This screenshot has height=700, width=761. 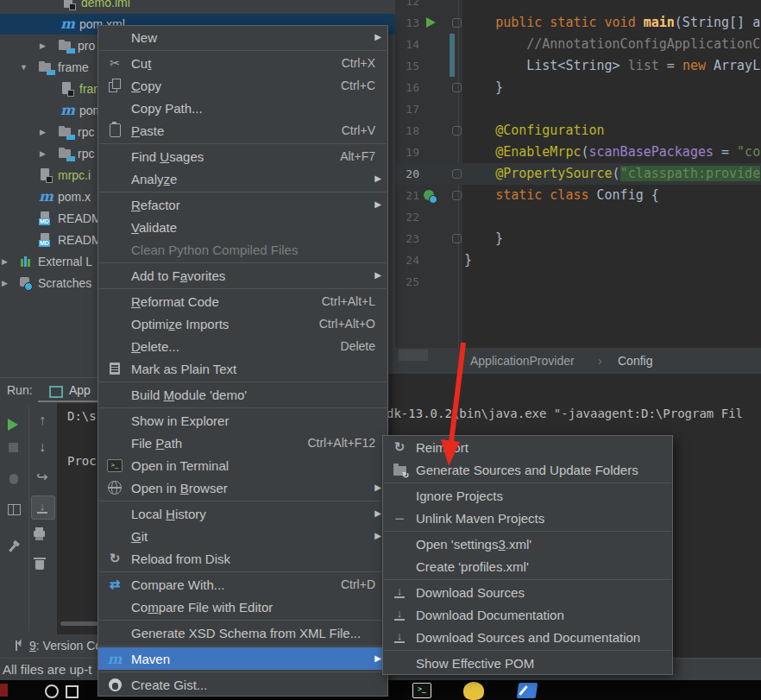 What do you see at coordinates (254, 659) in the screenshot?
I see `menu-item-label: Maven` at bounding box center [254, 659].